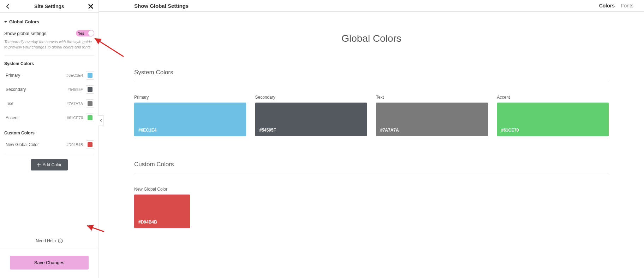 This screenshot has width=644, height=278. What do you see at coordinates (432, 120) in the screenshot?
I see `card-swatch: #7A7A7A` at bounding box center [432, 120].